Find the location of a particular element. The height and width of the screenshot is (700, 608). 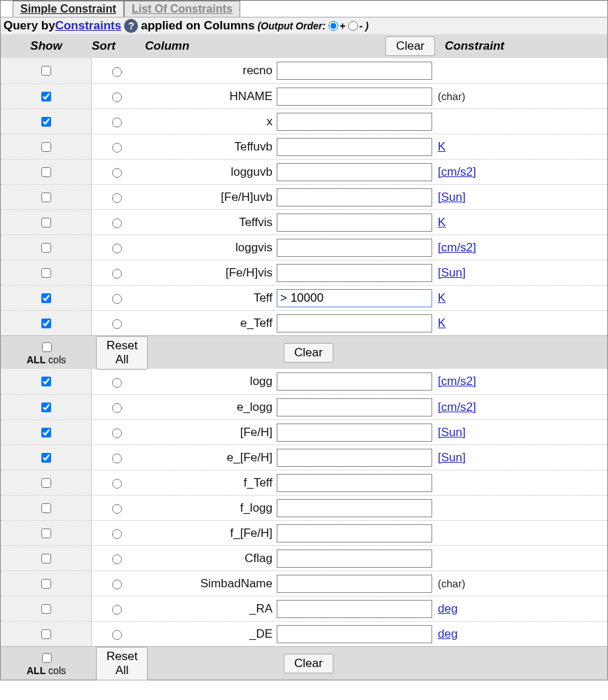

show-cell is located at coordinates (46, 559).